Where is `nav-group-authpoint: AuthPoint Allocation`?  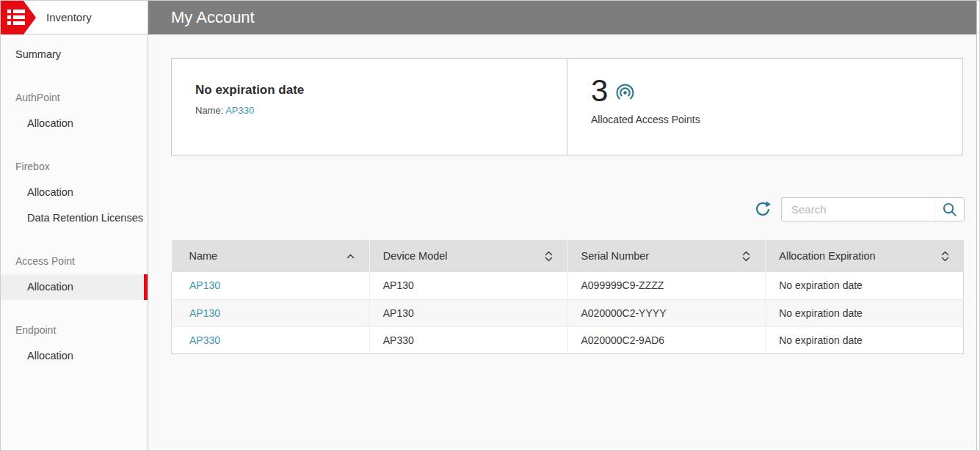
nav-group-authpoint: AuthPoint Allocation is located at coordinates (74, 111).